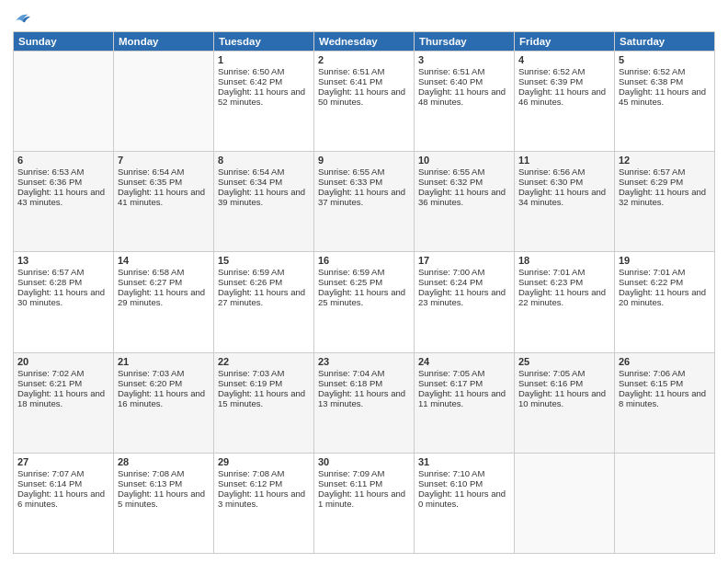  I want to click on day-text: Daylight: 11 hours and 6 minutes., so click(63, 499).